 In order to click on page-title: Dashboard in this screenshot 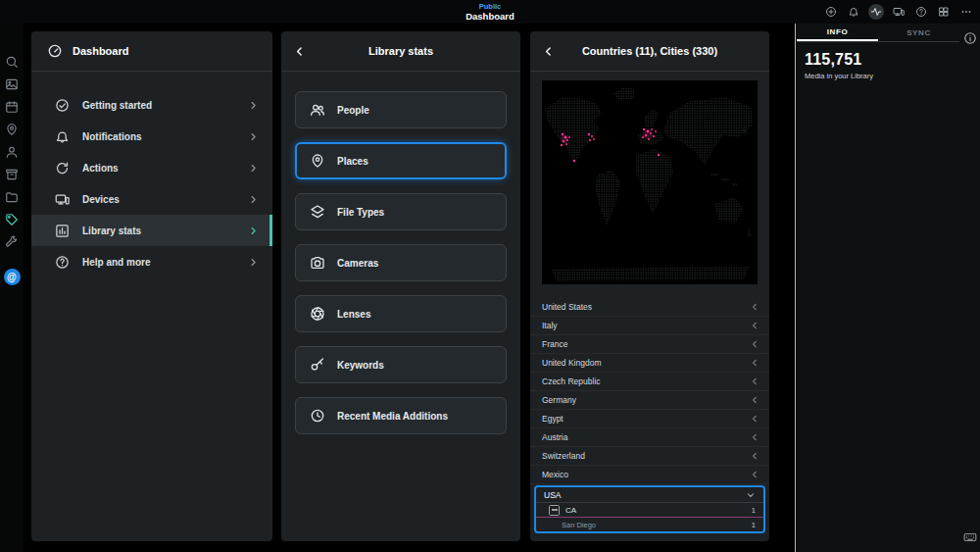, I will do `click(490, 17)`.